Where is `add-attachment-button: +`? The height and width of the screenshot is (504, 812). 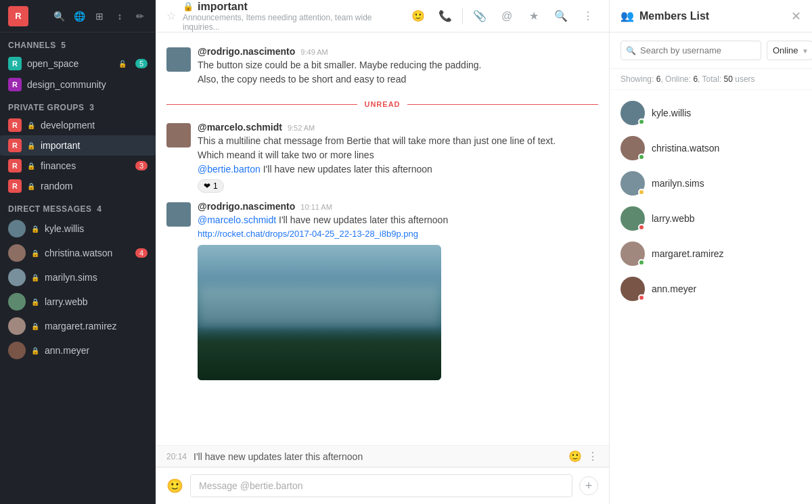
add-attachment-button: + is located at coordinates (589, 486).